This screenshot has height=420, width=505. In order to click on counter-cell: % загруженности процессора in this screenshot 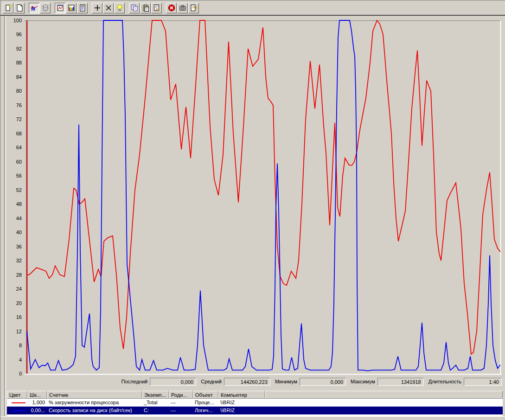, I will do `click(95, 402)`.